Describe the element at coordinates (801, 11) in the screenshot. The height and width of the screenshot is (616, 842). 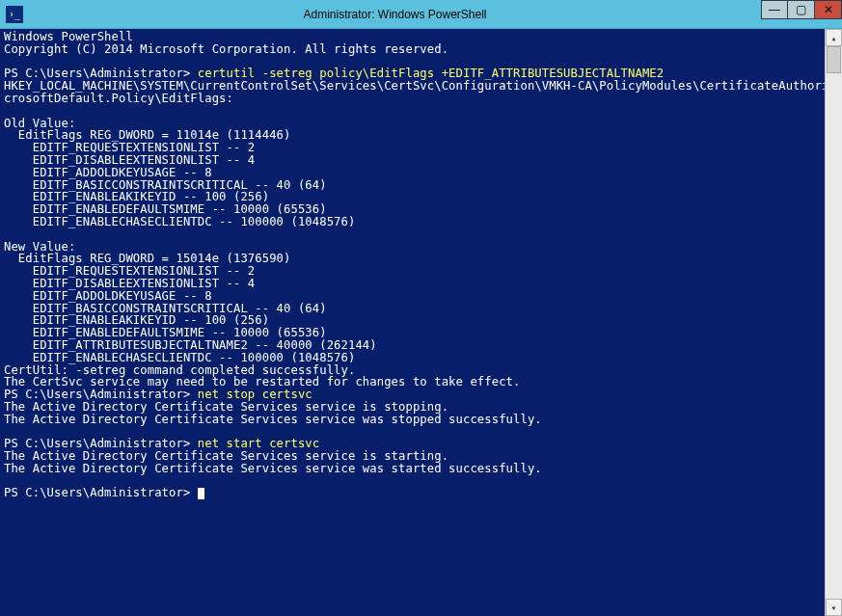
I see `window-controls: — ▢ ✕` at that location.